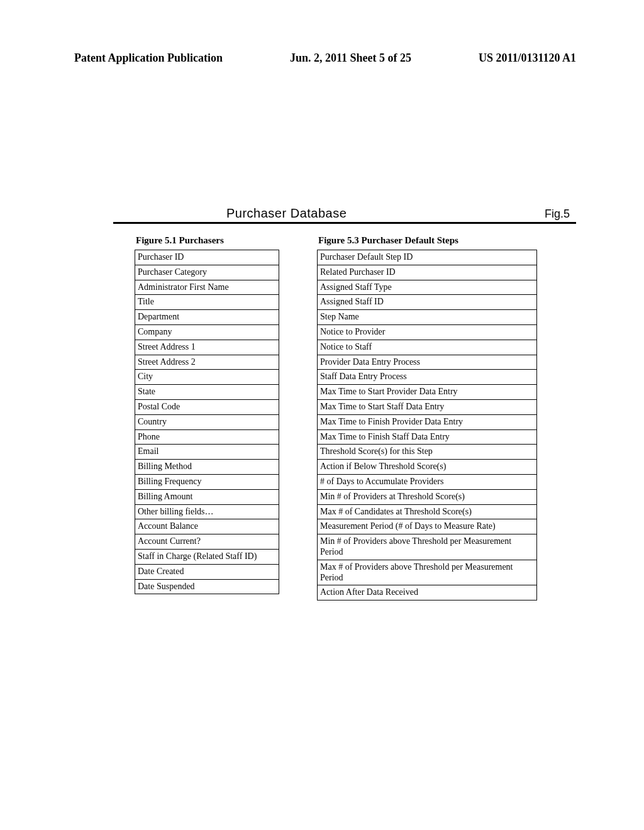  I want to click on field-cell: Account Current?, so click(208, 542).